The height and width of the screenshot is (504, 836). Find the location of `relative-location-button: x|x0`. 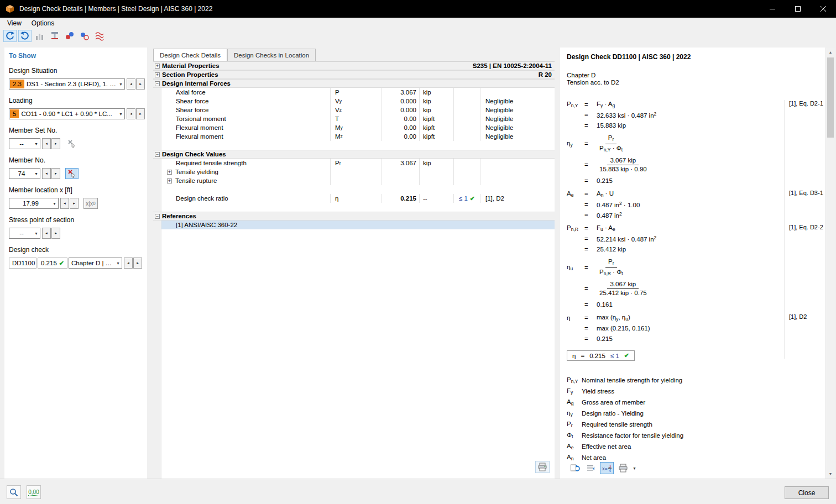

relative-location-button: x|x0 is located at coordinates (91, 203).